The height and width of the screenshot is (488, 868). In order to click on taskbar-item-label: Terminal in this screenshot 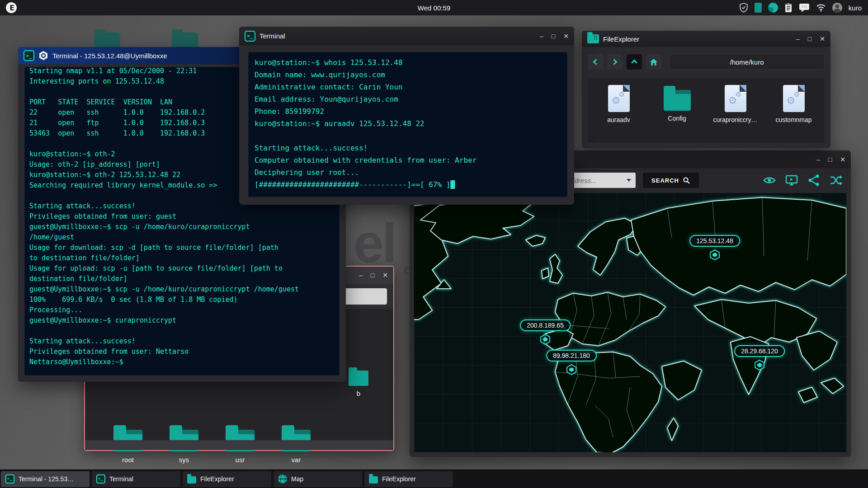, I will do `click(121, 479)`.